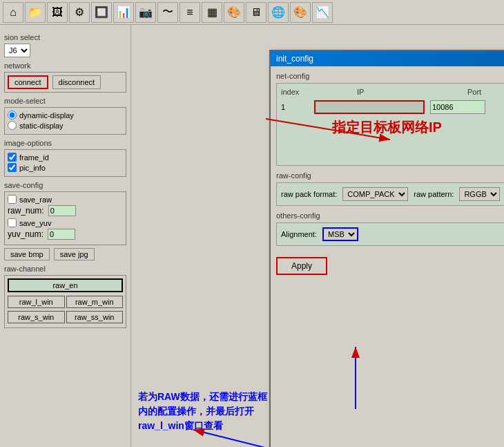 The height and width of the screenshot is (447, 504). I want to click on static-display-label: static-display, so click(41, 126).